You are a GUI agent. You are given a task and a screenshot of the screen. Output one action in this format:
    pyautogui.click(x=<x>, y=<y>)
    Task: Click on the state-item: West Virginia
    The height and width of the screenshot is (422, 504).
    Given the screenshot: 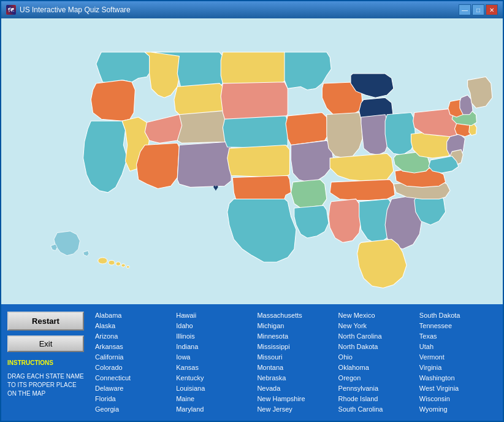 What is the action you would take?
    pyautogui.click(x=459, y=389)
    